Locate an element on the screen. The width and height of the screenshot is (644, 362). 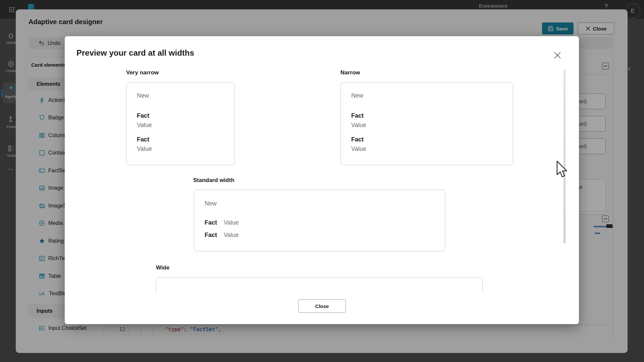
x-icon is located at coordinates (557, 55).